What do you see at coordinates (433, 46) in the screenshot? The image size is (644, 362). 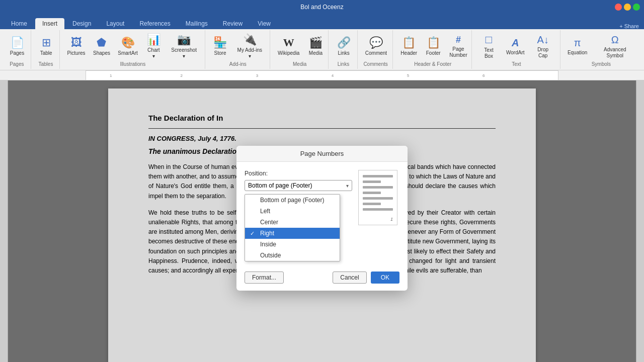 I see `footer-button: 📋 Footer` at bounding box center [433, 46].